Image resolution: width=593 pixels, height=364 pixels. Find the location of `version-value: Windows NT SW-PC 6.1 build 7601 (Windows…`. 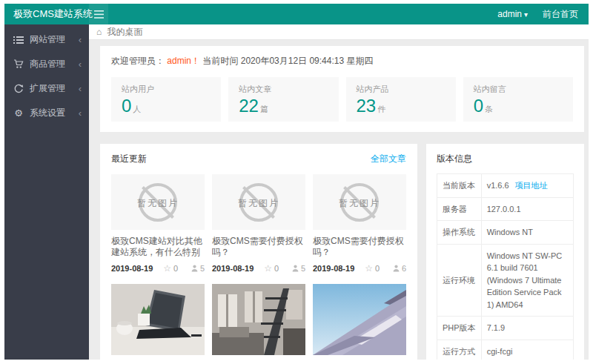

version-value: Windows NT SW-PC 6.1 build 7601 (Windows… is located at coordinates (527, 280).